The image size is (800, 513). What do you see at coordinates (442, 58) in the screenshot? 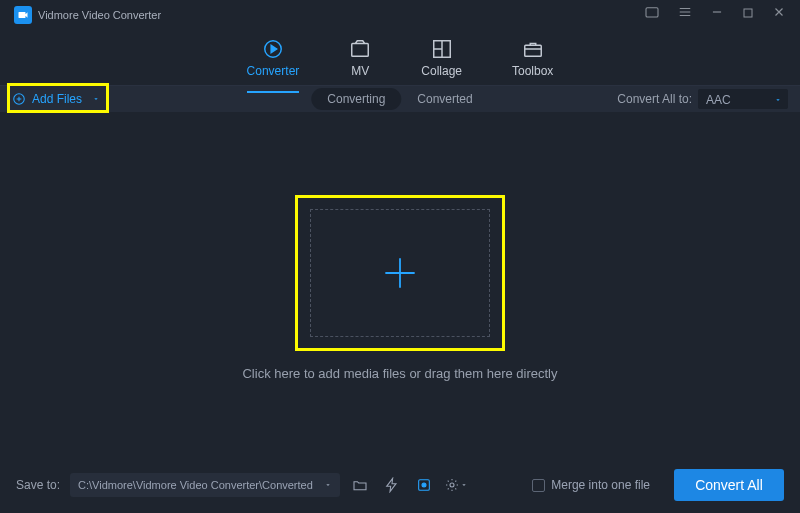
I see `tab-collage: Collage` at bounding box center [442, 58].